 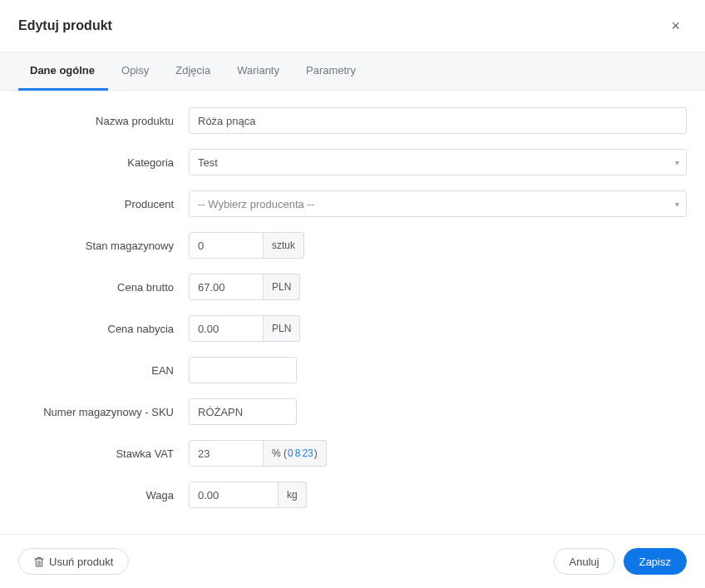 I want to click on label-weight: Waga, so click(x=103, y=496).